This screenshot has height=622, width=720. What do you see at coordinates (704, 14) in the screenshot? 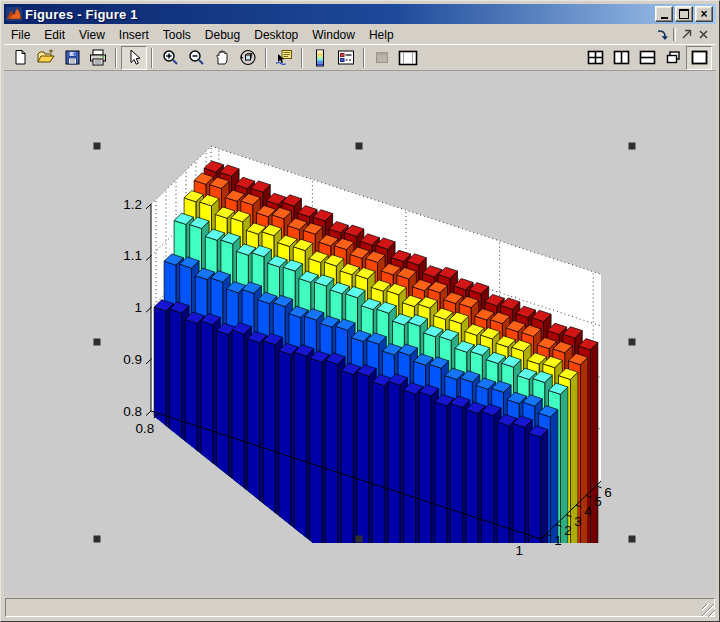
I see `close-icon: ×` at bounding box center [704, 14].